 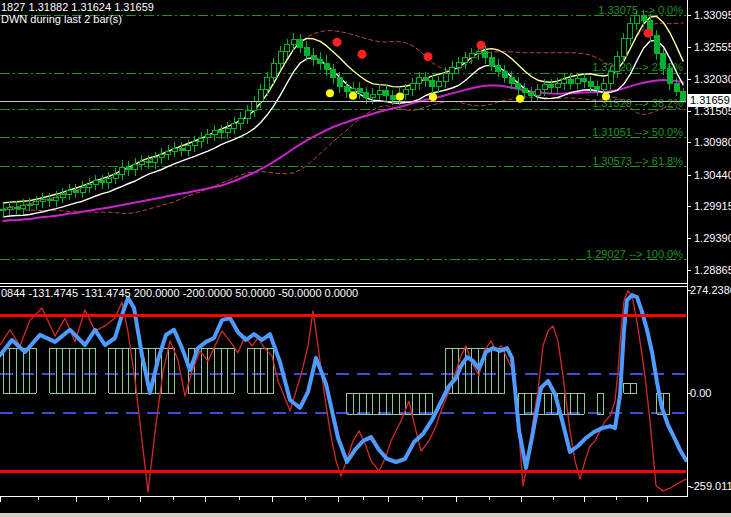 What do you see at coordinates (712, 79) in the screenshot?
I see `price-tick-label: 1.32030` at bounding box center [712, 79].